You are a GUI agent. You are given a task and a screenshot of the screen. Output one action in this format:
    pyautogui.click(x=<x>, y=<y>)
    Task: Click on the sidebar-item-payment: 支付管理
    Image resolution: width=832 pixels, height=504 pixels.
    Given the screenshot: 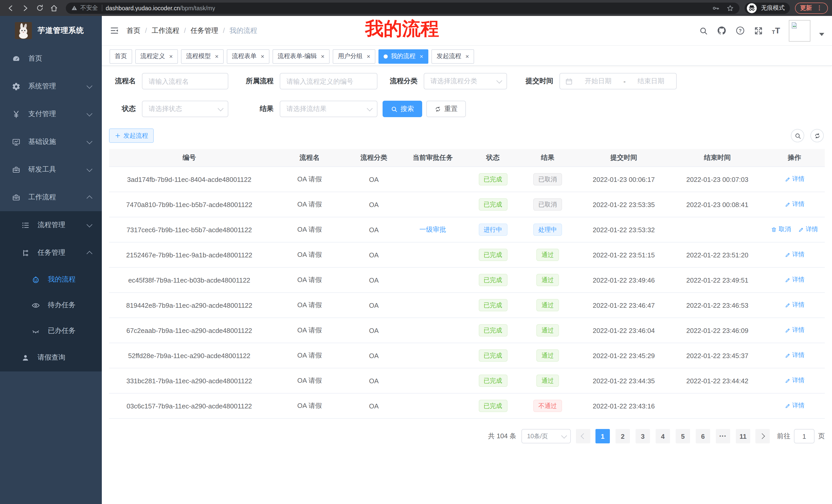 What is the action you would take?
    pyautogui.click(x=51, y=114)
    